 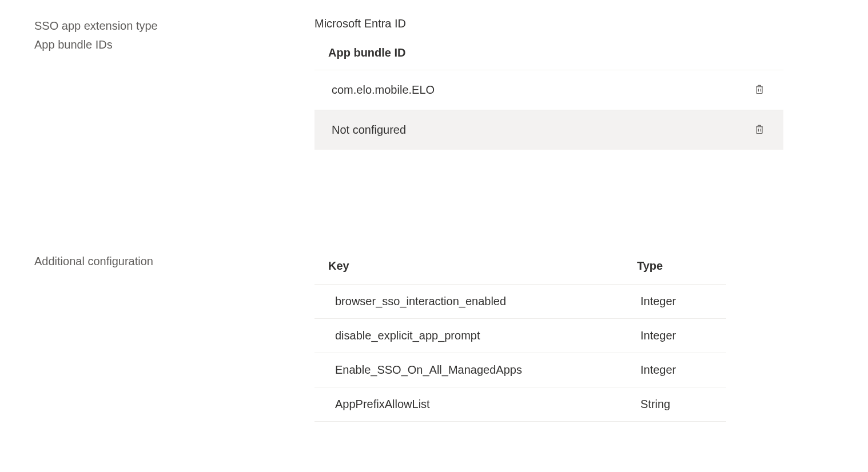 I want to click on sso-extension-type-value: Microsoft Entra ID, so click(x=574, y=24).